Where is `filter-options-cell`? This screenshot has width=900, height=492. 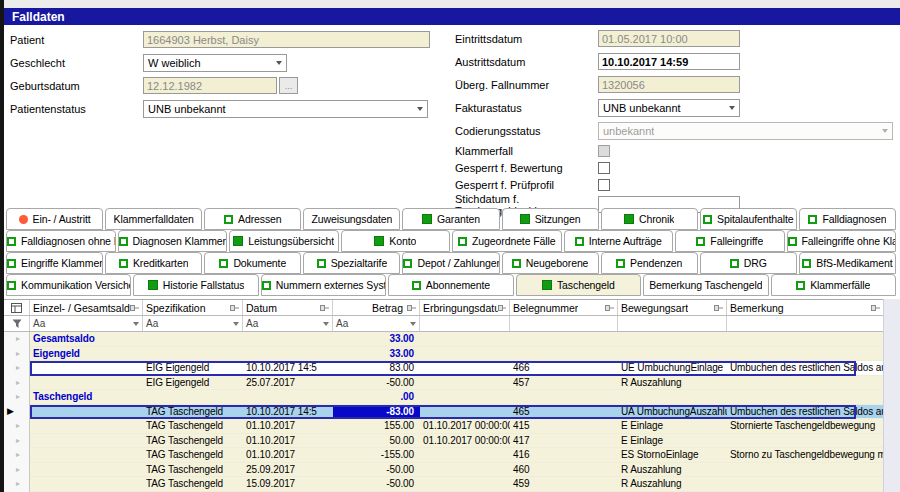 filter-options-cell is located at coordinates (17, 324).